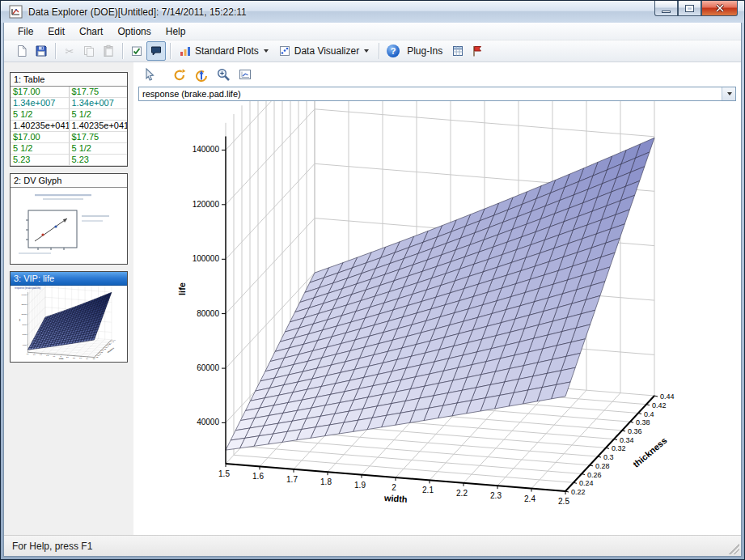 The image size is (745, 560). Describe the element at coordinates (372, 11) in the screenshot. I see `titlebar: Data Explorer (DOE)[Untitled]: 7/14/2011…` at that location.